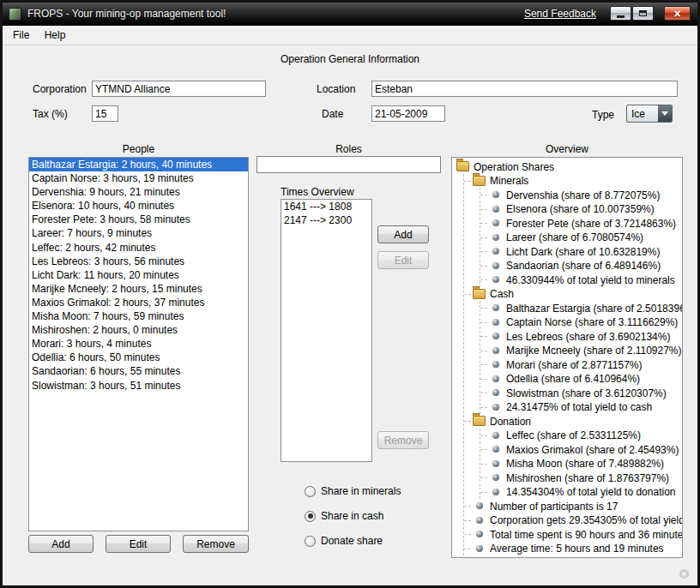 This screenshot has width=700, height=588. What do you see at coordinates (139, 316) in the screenshot?
I see `people-list-item: Misha Moon: 7 hours, 59 minutes` at bounding box center [139, 316].